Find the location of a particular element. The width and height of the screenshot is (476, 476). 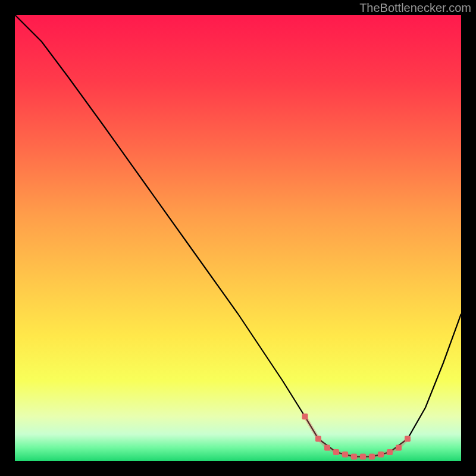

watermark-text: TheBottlenecker.com is located at coordinates (415, 8).